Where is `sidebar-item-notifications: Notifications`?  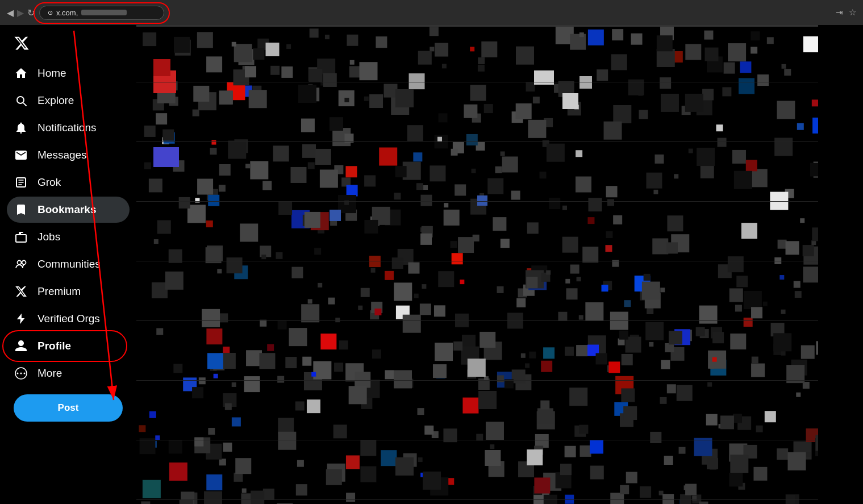 sidebar-item-notifications: Notifications is located at coordinates (68, 128).